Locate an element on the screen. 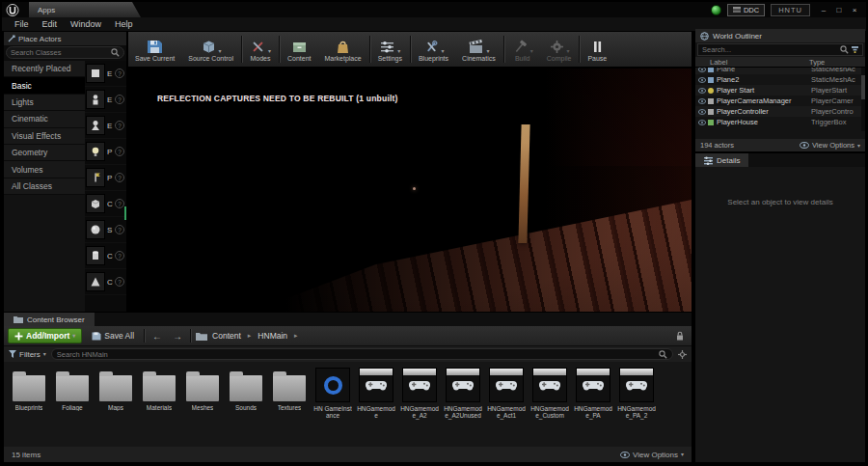 The height and width of the screenshot is (466, 868). category-lights: Lights is located at coordinates (44, 102).